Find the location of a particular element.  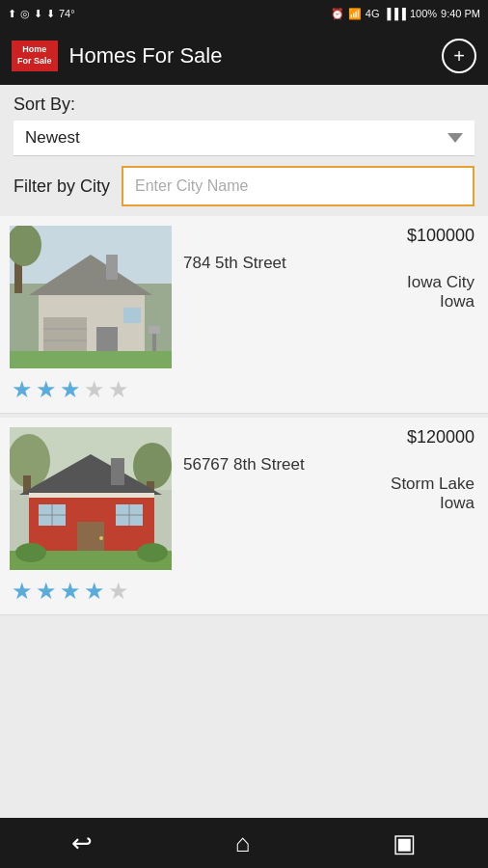

recents-button: ▣ is located at coordinates (405, 843).